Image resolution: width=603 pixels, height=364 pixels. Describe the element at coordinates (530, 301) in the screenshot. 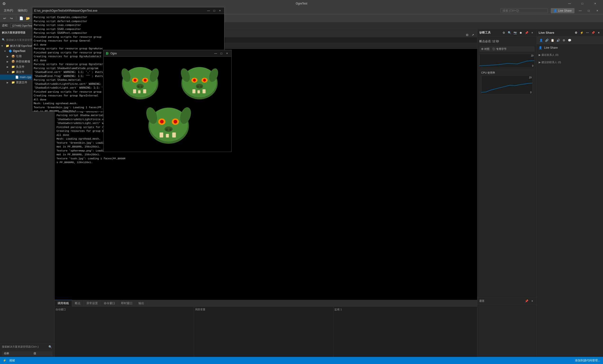

I see `rp-bottom-btns: 📌 ×` at that location.